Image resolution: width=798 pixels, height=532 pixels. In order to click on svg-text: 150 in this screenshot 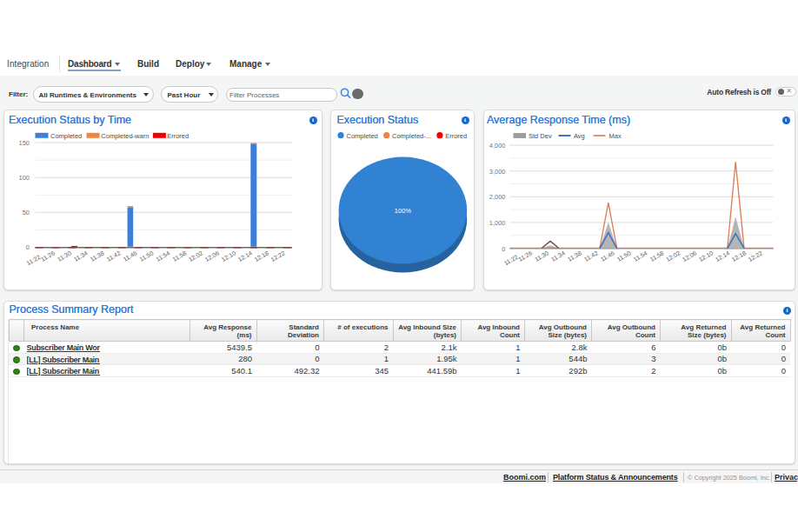, I will do `click(24, 143)`.